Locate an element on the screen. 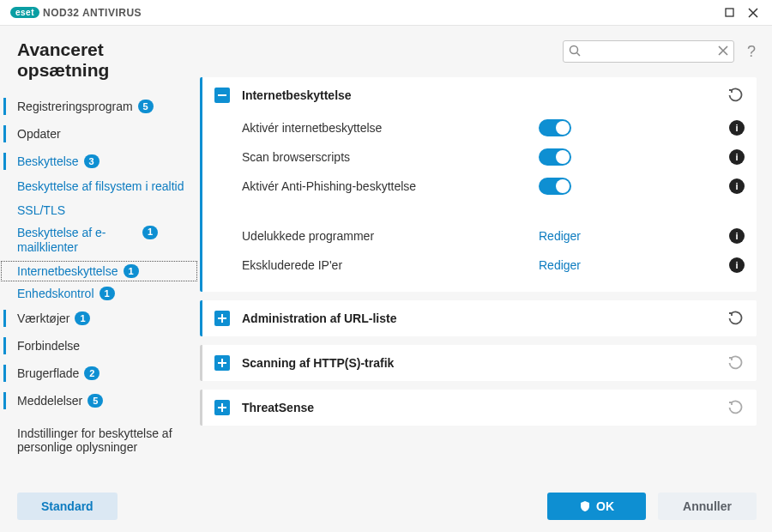 Image resolution: width=772 pixels, height=532 pixels. edit-excluded-ips-link: Rediger is located at coordinates (559, 265).